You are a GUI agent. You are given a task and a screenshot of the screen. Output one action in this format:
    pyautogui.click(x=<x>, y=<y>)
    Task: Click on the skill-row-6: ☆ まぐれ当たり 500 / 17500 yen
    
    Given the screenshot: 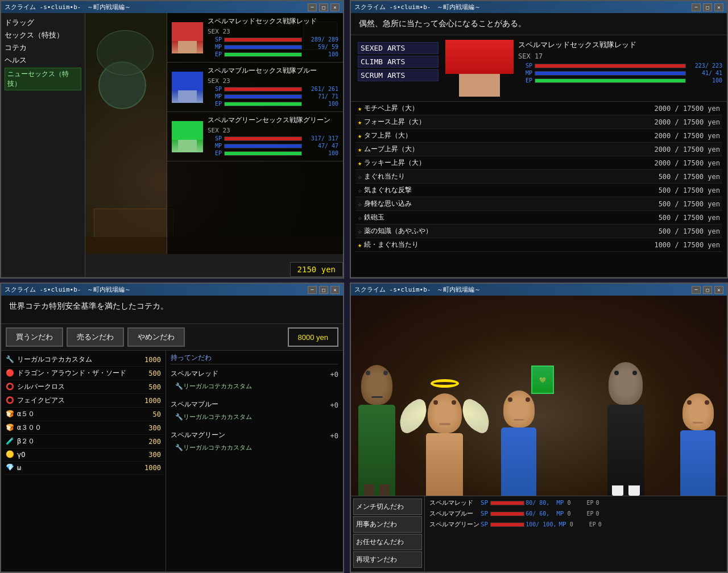 What is the action you would take?
    pyautogui.click(x=539, y=177)
    